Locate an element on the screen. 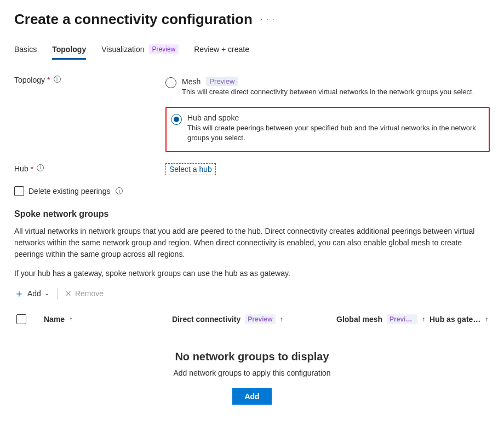 The height and width of the screenshot is (443, 504). spoke-paragraph-1: All virtual networks in network groups t… is located at coordinates (252, 243).